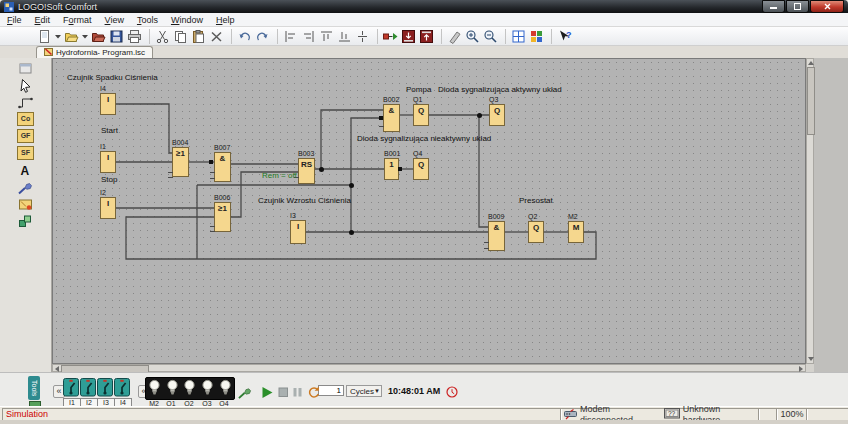  I want to click on refresh-button, so click(313, 392).